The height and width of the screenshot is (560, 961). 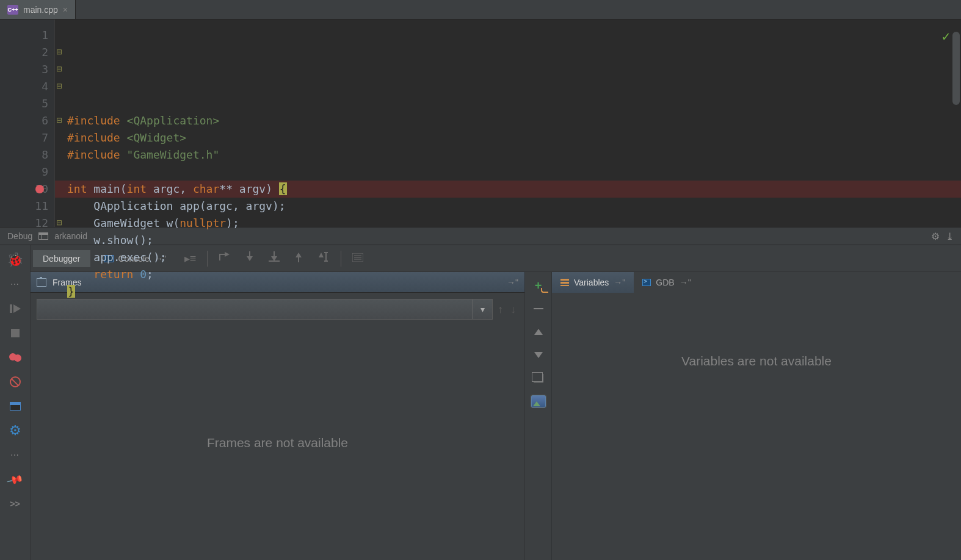 I want to click on line-number: 4, so click(x=24, y=87).